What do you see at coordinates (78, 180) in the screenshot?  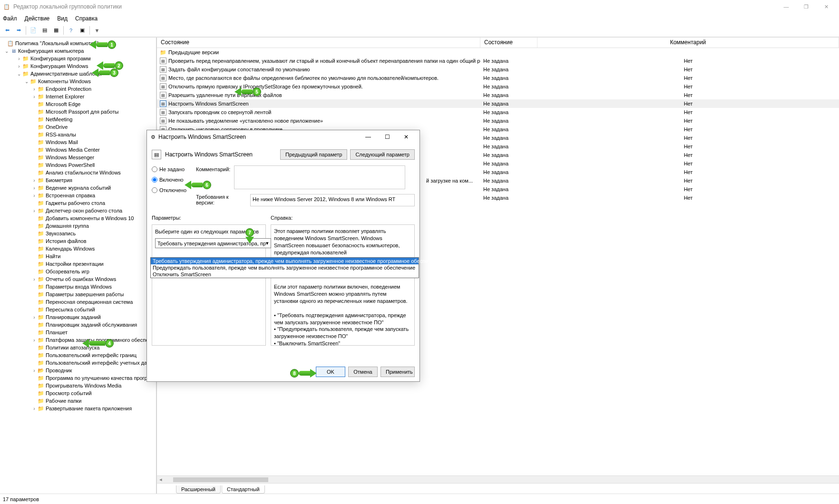 I see `tree-item: ›📁Биометрия` at bounding box center [78, 180].